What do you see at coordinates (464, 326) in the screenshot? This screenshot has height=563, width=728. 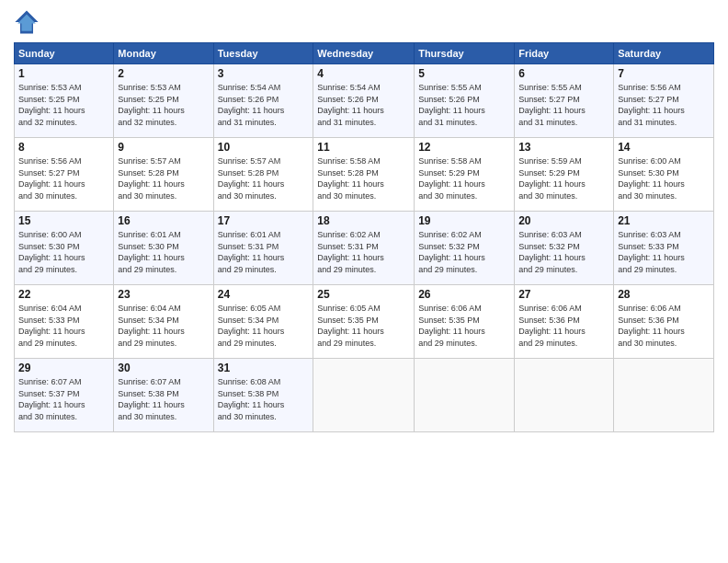 I see `day-info: Sunrise: 6:06 AM Sunset: 5:35 PM Dayligh…` at bounding box center [464, 326].